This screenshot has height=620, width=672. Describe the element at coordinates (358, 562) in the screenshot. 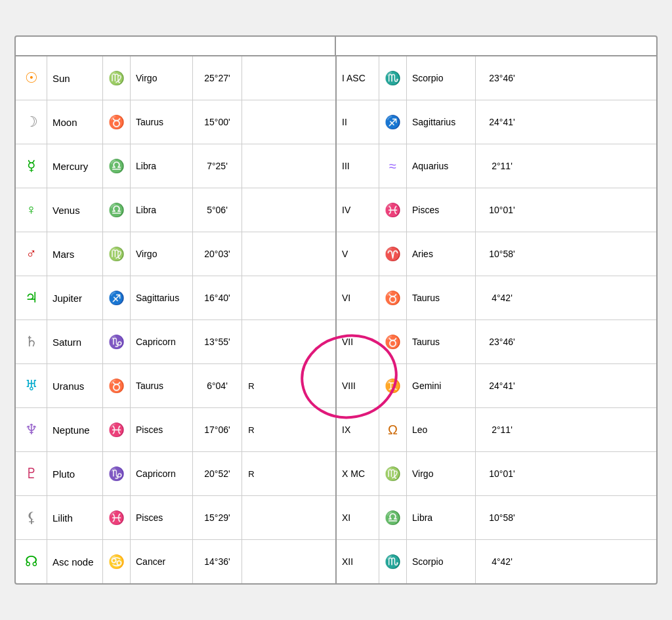

I see `house-number: XII` at that location.